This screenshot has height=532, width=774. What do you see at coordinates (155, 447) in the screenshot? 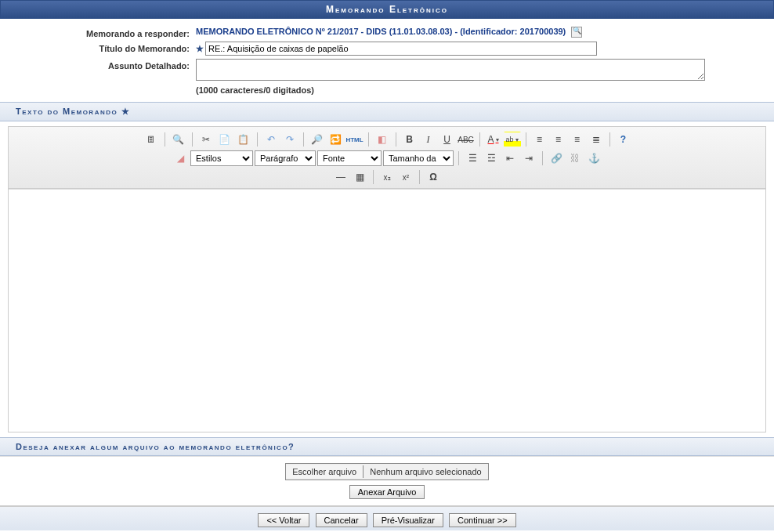
I see `section-anexar-label: Deseja anexar algum arquivo ao memorando…` at bounding box center [155, 447].